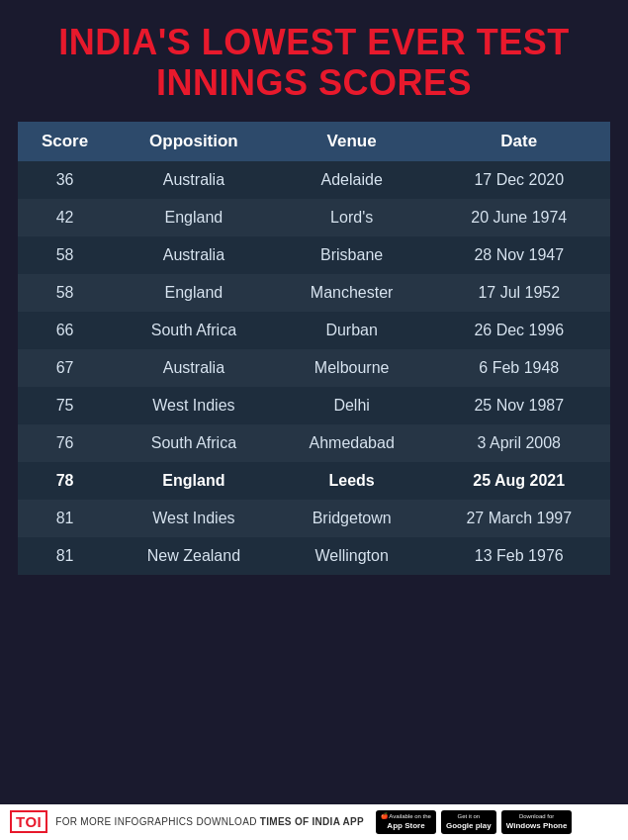  I want to click on table-row: 42EnglandLord's20 June 1974, so click(314, 218).